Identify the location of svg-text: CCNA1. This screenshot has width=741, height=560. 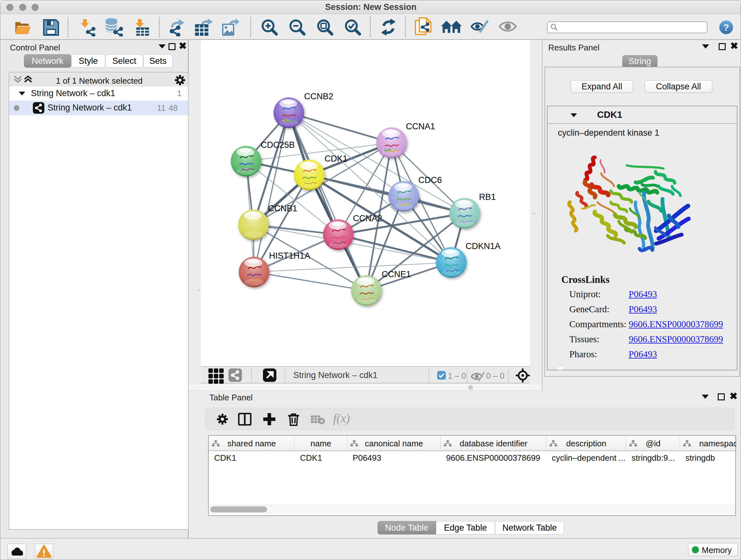
(421, 127).